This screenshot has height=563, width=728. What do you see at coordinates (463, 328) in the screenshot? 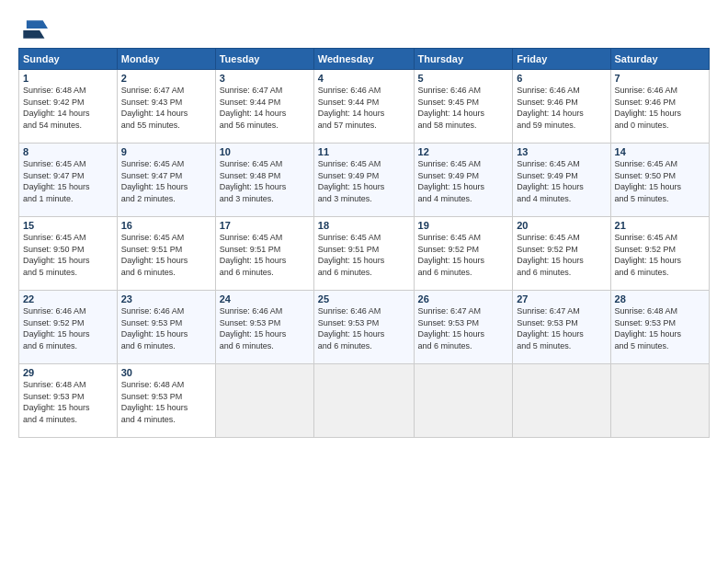
I see `day-info: Sunrise: 6:47 AMSunset: 9:53 PMDaylight:…` at bounding box center [463, 328].